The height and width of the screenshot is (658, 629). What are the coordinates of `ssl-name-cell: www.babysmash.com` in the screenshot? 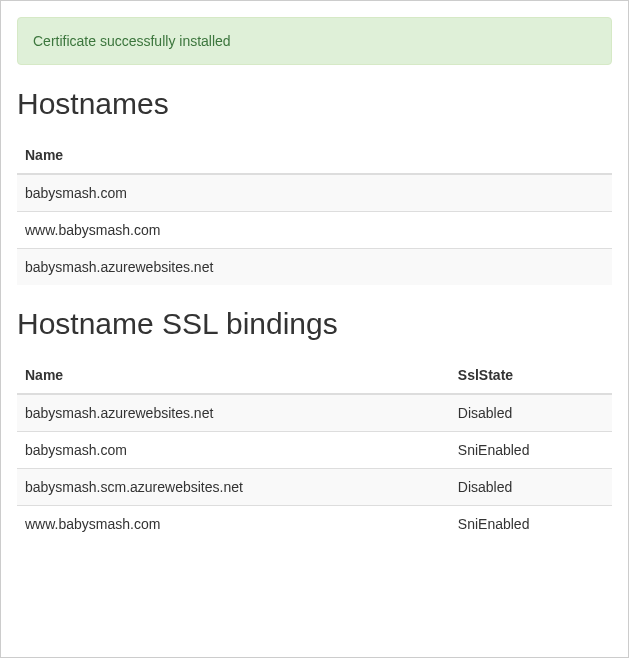 It's located at (234, 524).